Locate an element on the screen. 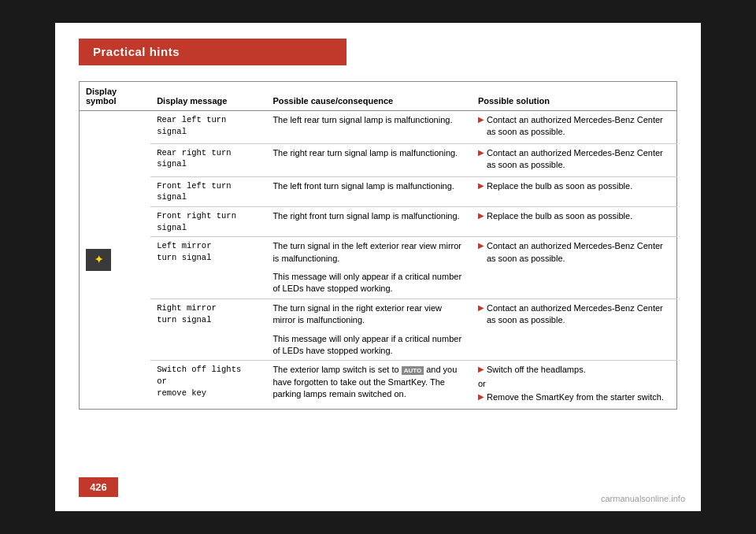 This screenshot has width=756, height=534. col-header-message: Display message is located at coordinates (208, 96).